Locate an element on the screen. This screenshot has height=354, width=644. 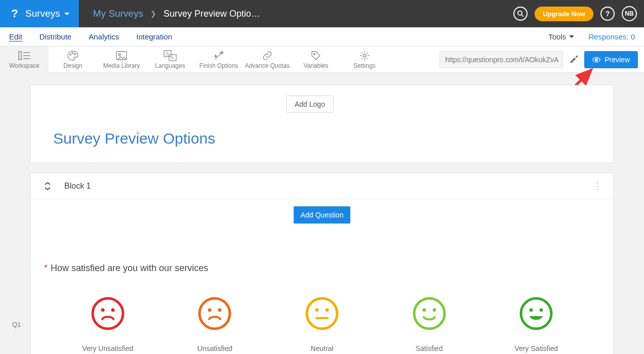
edit-url-button is located at coordinates (574, 60).